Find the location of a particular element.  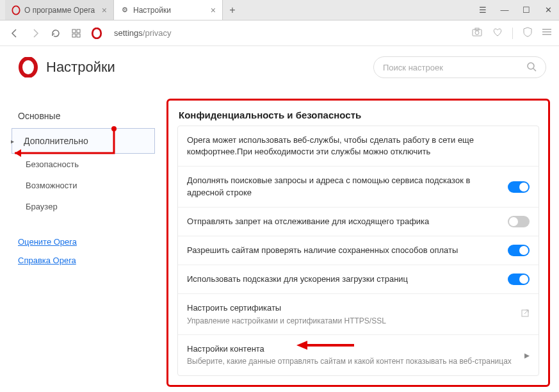

link-text: Оцените Opera is located at coordinates (47, 242).